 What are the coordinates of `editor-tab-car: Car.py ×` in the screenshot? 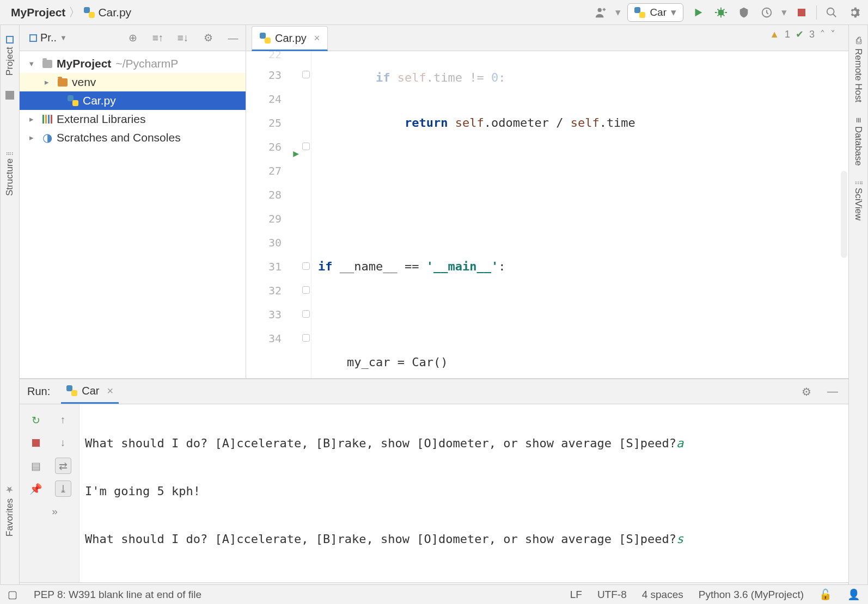 It's located at (290, 39).